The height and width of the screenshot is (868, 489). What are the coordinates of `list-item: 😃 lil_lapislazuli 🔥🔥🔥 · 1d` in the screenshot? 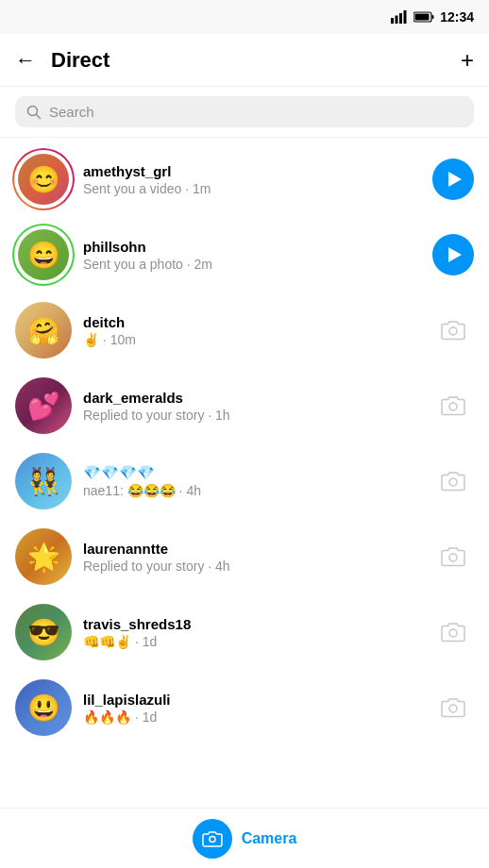 It's located at (244, 708).